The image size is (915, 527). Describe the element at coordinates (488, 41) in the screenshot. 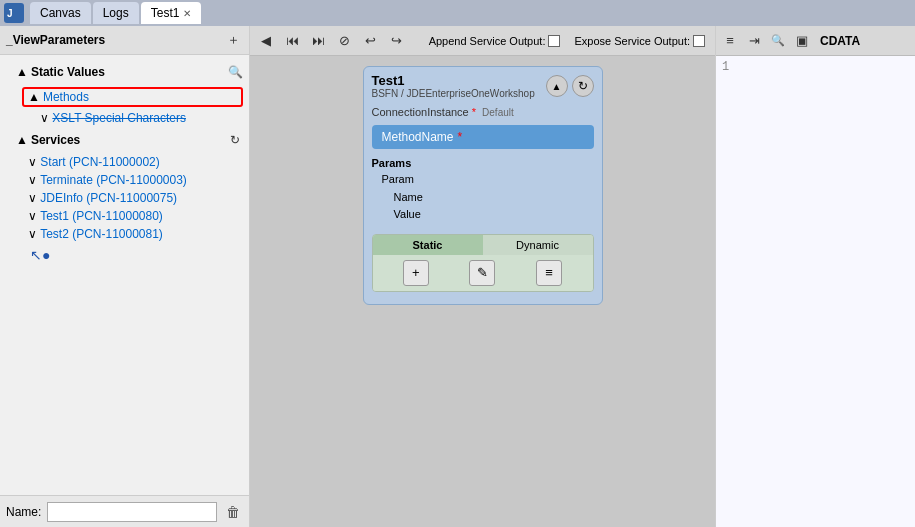

I see `append-label: Append Service Output:` at that location.